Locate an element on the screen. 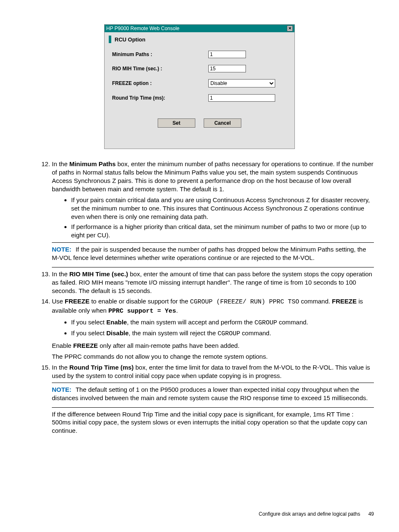 The height and width of the screenshot is (532, 399). footer-text: Configure disk arrays and define logical… is located at coordinates (309, 514).